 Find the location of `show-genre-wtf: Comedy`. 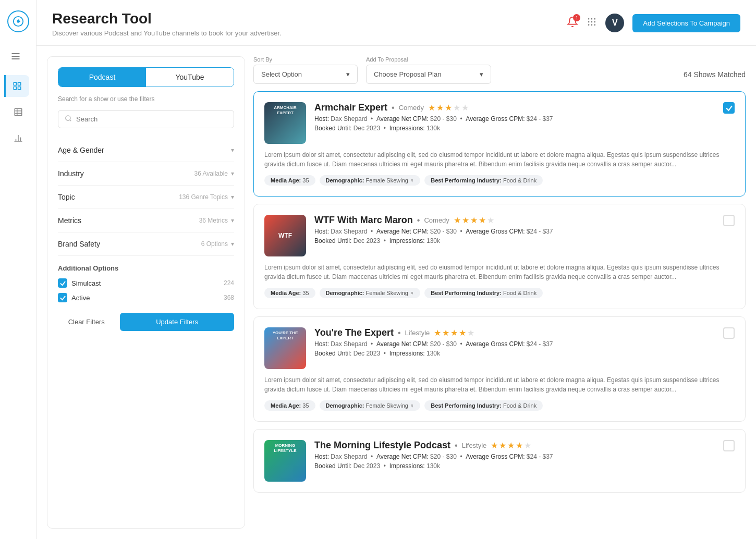

show-genre-wtf: Comedy is located at coordinates (436, 220).